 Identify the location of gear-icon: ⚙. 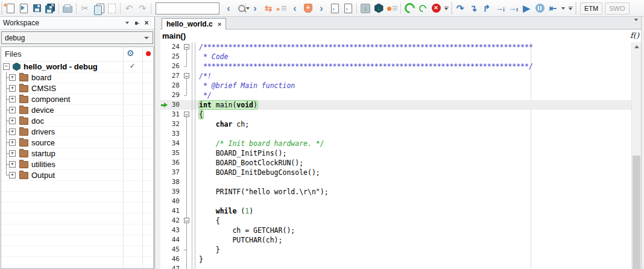
(130, 53).